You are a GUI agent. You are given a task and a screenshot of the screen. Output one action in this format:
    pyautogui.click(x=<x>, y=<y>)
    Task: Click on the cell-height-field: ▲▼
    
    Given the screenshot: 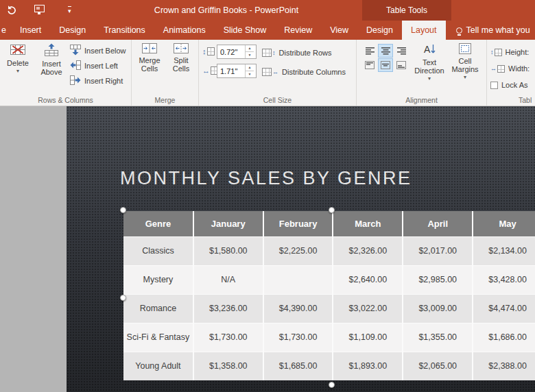 What is the action you would take?
    pyautogui.click(x=237, y=52)
    